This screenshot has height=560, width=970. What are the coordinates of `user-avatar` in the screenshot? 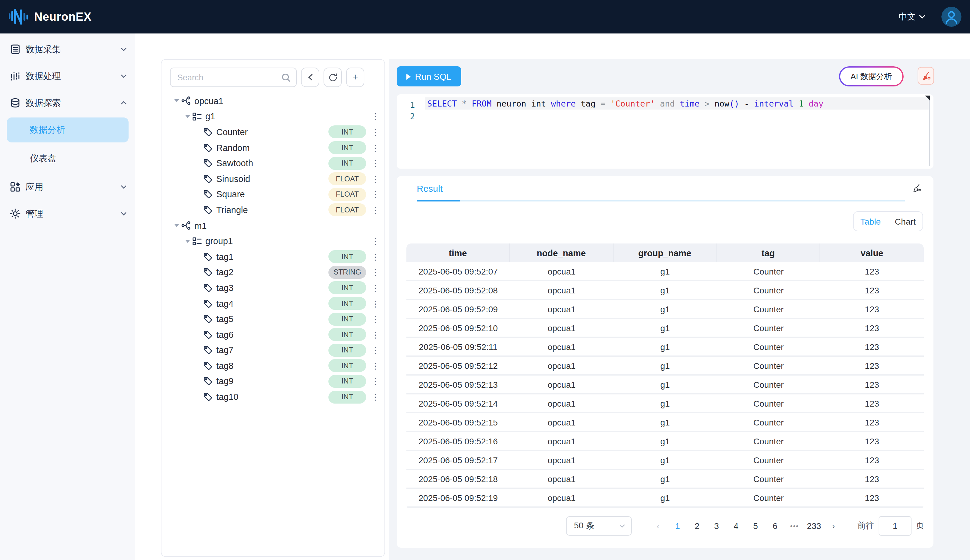 It's located at (952, 17).